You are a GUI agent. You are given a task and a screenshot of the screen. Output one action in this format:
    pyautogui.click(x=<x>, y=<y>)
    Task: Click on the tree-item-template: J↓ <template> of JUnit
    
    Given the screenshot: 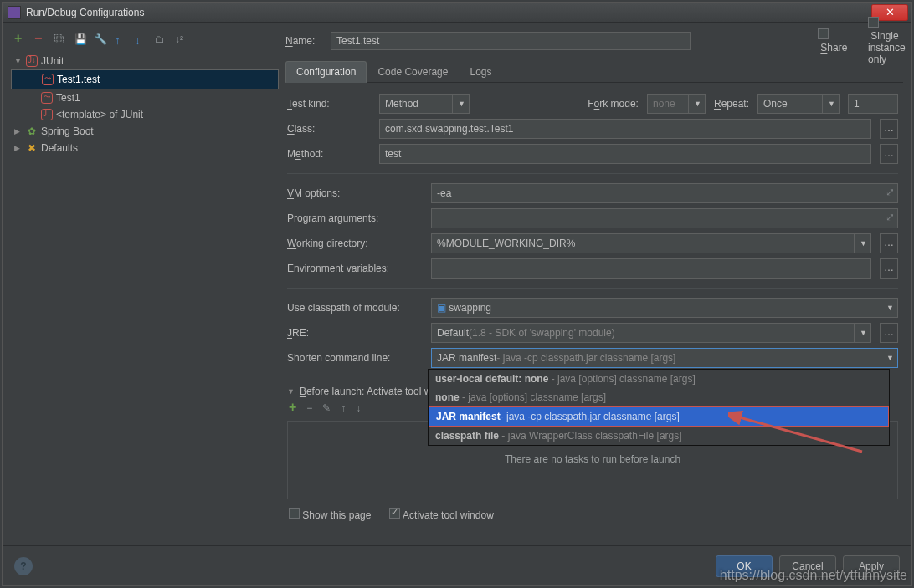 What is the action you would take?
    pyautogui.click(x=145, y=115)
    